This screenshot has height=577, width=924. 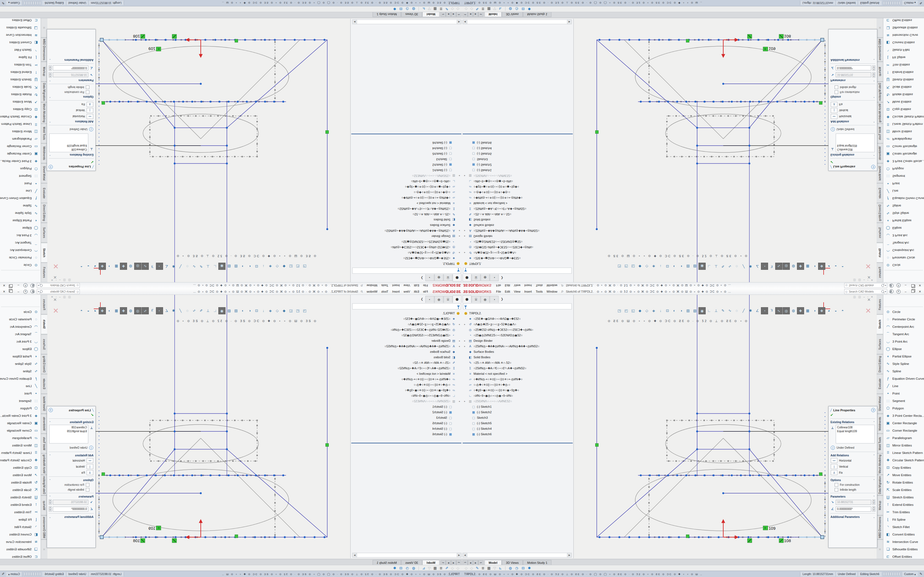 I want to click on toolbar-icon: ∠, so click(x=166, y=311).